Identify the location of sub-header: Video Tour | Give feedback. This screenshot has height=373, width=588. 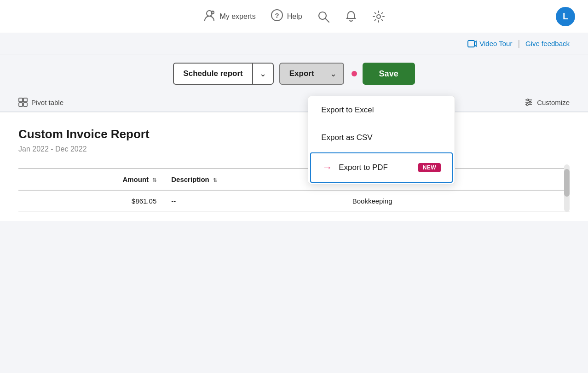
(294, 44).